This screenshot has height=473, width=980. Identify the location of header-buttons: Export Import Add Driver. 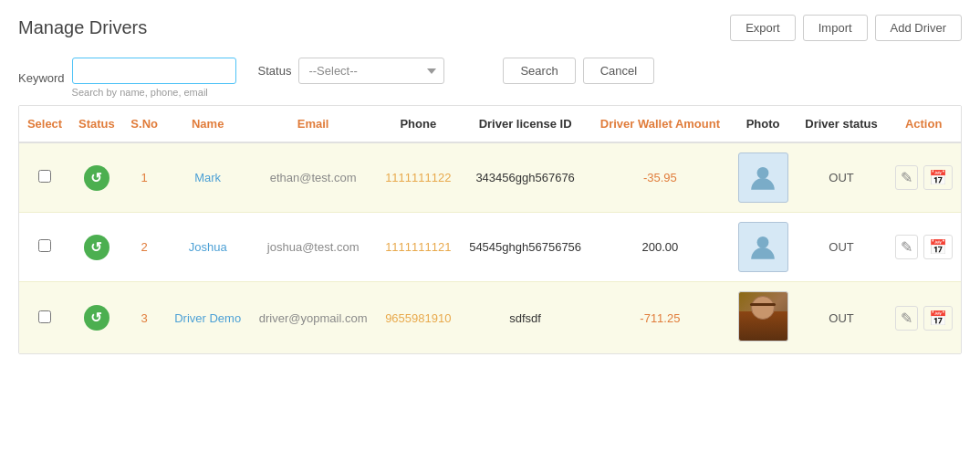
(846, 27).